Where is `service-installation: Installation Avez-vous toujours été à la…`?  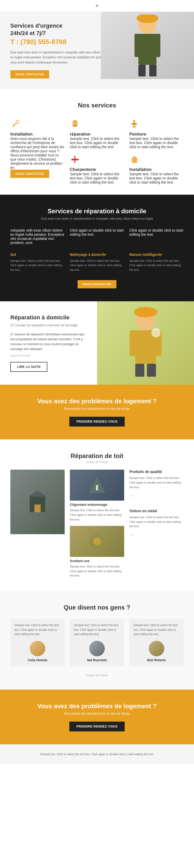
service-installation: Installation Avez-vous toujours été à la… is located at coordinates (38, 148).